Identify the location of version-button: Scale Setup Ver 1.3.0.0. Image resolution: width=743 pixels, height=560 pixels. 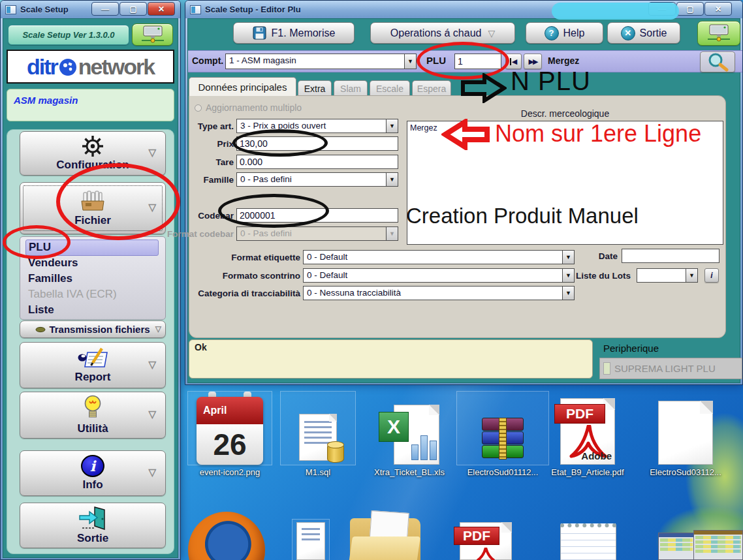
(69, 35).